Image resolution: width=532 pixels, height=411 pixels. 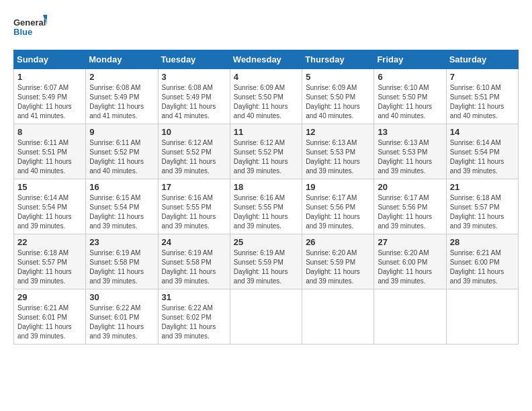 What do you see at coordinates (122, 242) in the screenshot?
I see `day-number: 23` at bounding box center [122, 242].